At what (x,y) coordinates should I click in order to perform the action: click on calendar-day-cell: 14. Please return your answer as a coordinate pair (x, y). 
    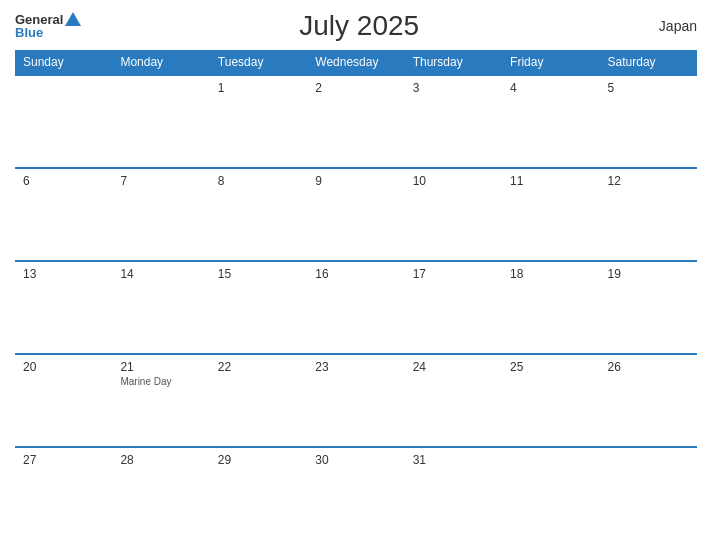
    Looking at the image, I should click on (160, 308).